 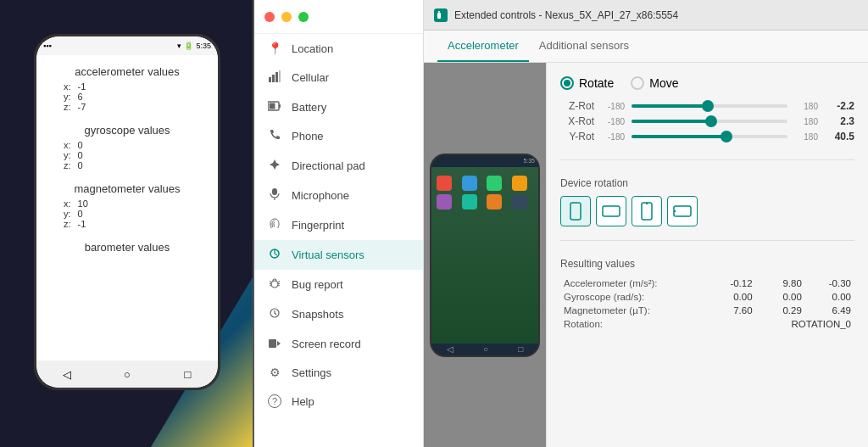 I want to click on accelerometer-section: accelerometer values x: -1 y: 6 z: -7, so click(x=127, y=88).